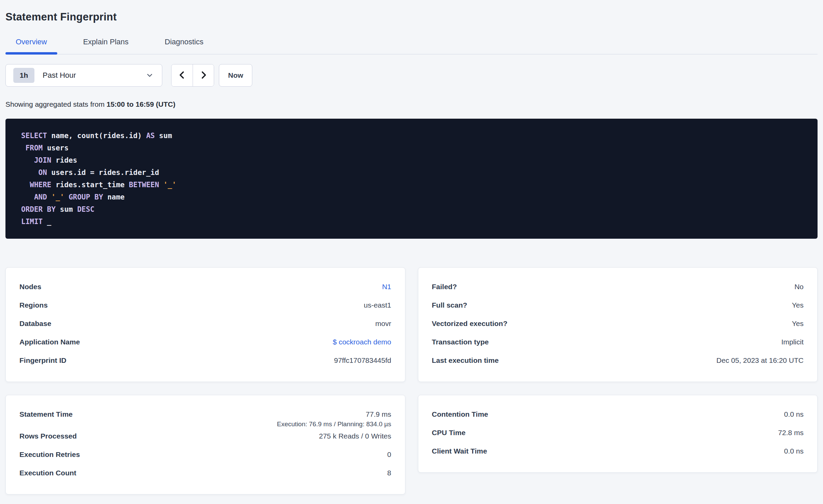  Describe the element at coordinates (412, 197) in the screenshot. I see `sql-line: AND '_' GROUP BY name` at that location.